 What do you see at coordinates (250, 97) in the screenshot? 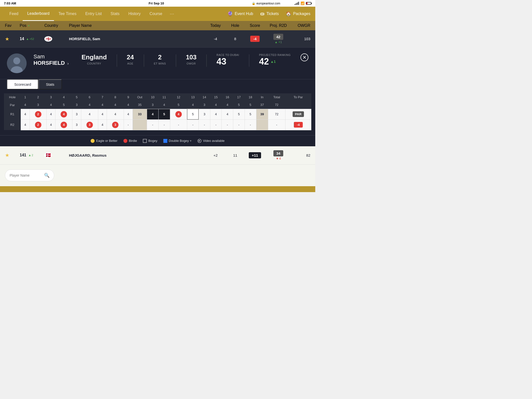
I see `sc-h-18: 18` at bounding box center [250, 97].